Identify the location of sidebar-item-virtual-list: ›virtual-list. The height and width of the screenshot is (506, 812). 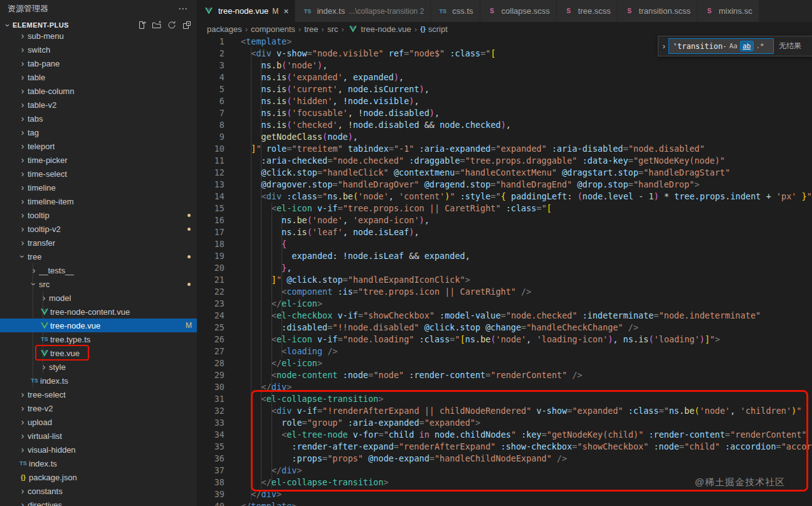
(98, 436).